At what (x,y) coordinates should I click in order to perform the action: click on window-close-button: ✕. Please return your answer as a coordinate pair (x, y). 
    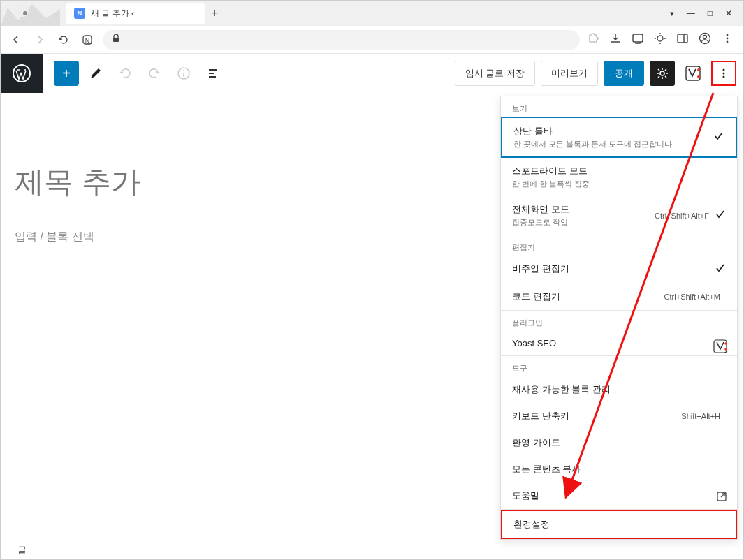
    Looking at the image, I should click on (729, 13).